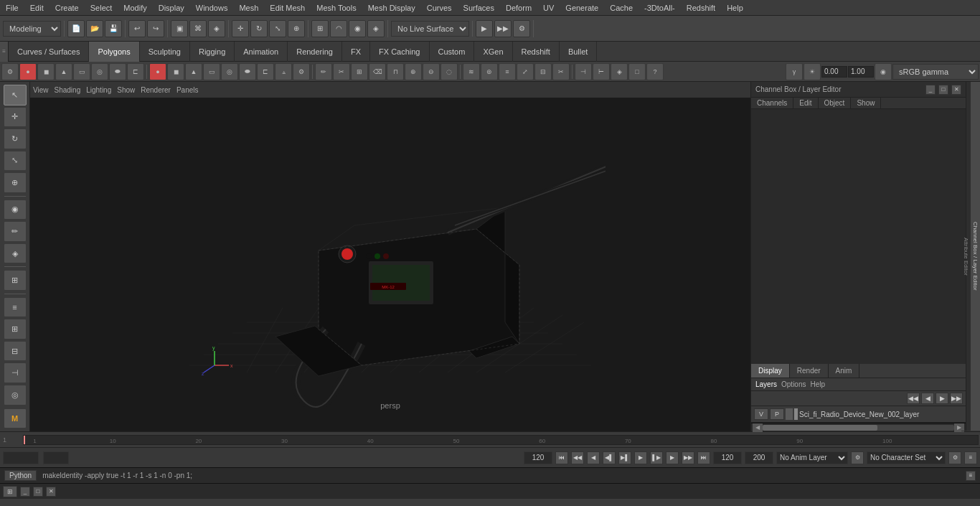 The height and width of the screenshot is (506, 980). I want to click on save-btn: 💾, so click(113, 29).